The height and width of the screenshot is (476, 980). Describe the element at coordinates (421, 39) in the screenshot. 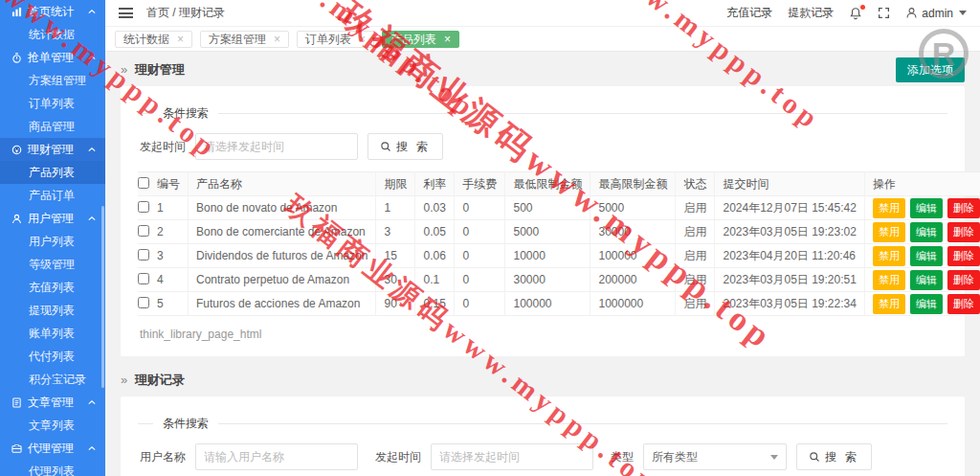

I see `tab: 产品列表×` at that location.